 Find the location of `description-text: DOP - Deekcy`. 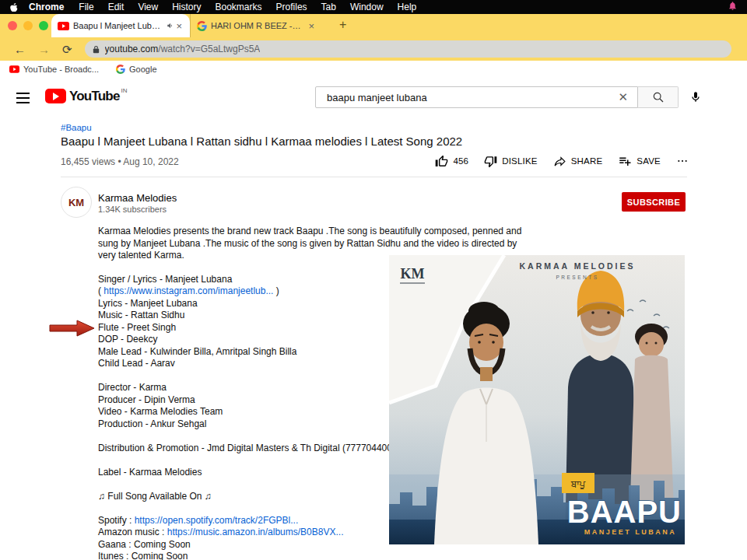

description-text: DOP - Deekcy is located at coordinates (128, 339).